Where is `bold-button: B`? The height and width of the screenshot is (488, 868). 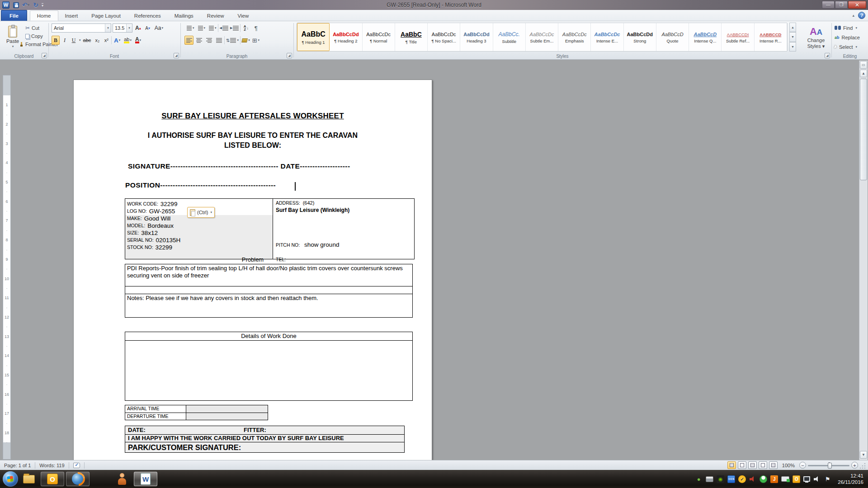
bold-button: B is located at coordinates (56, 40).